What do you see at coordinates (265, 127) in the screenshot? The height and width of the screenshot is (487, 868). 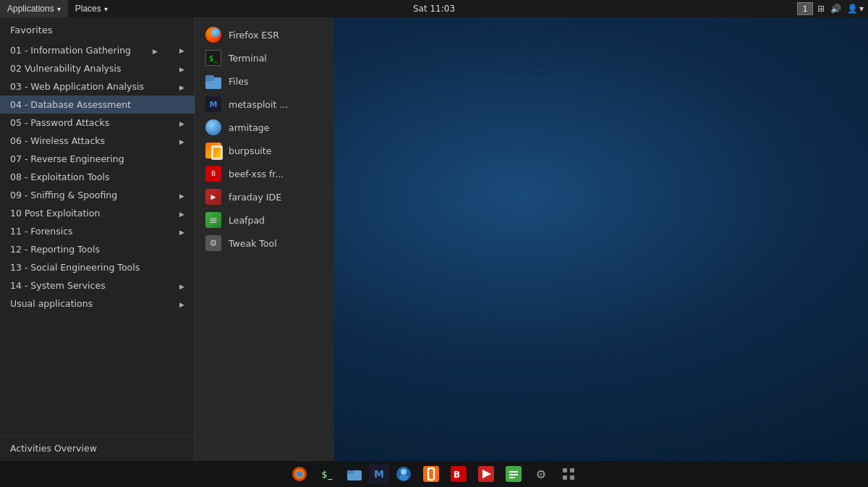 I see `fav-item-armitage: armitage` at bounding box center [265, 127].